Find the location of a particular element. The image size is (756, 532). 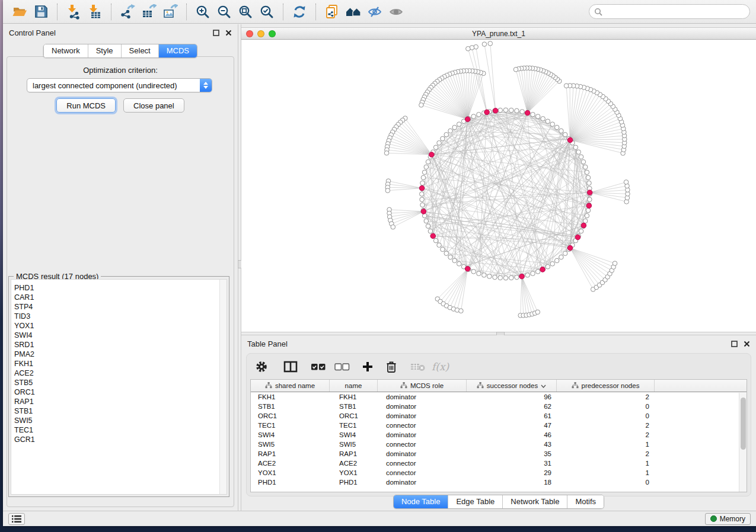

table-row: FKH1FKH1dominator962 is located at coordinates (499, 397).